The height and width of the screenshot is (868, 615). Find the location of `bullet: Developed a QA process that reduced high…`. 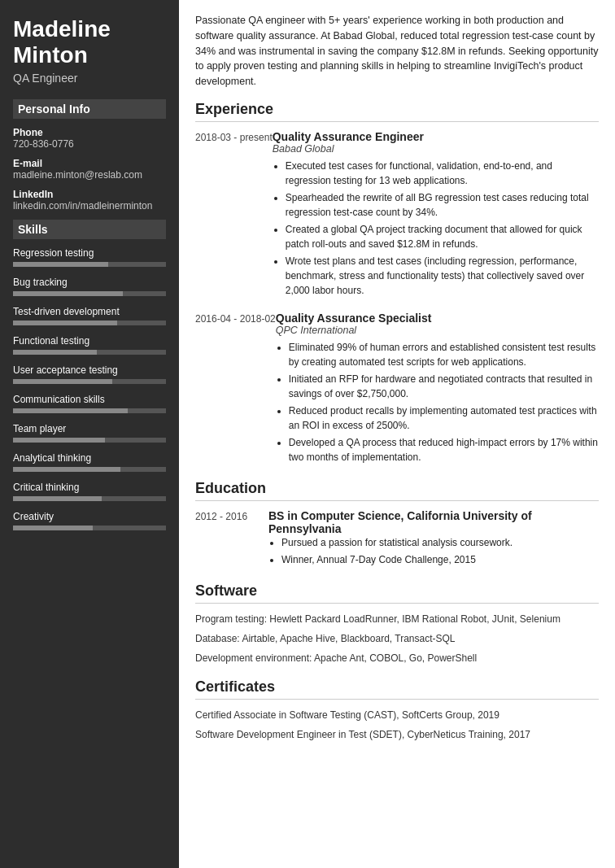

bullet: Developed a QA process that reduced high… is located at coordinates (444, 450).